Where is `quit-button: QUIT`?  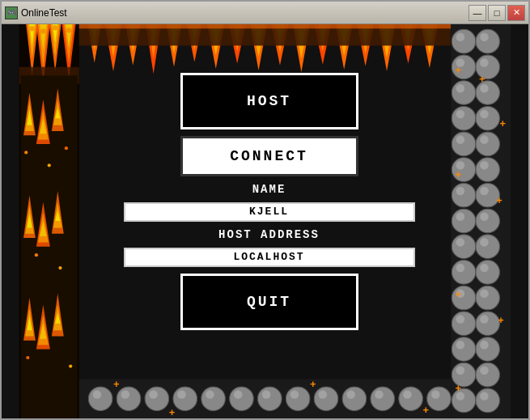 quit-button: QUIT is located at coordinates (269, 302).